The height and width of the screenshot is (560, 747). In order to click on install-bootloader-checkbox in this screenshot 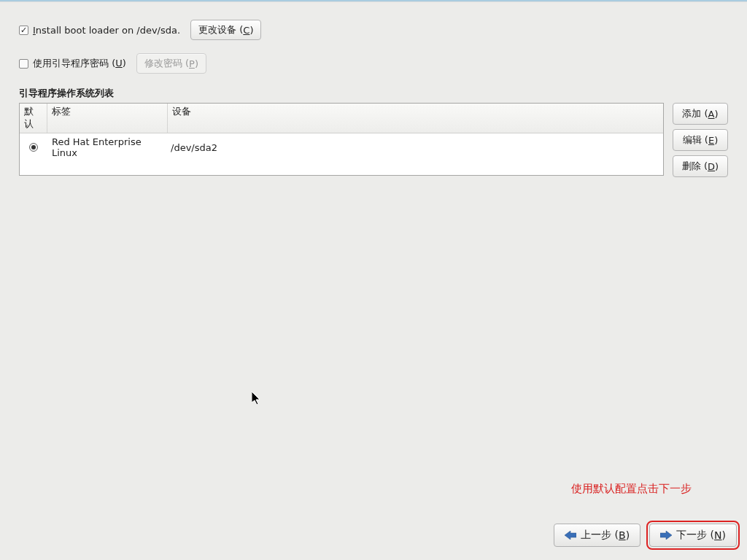, I will do `click(23, 31)`.